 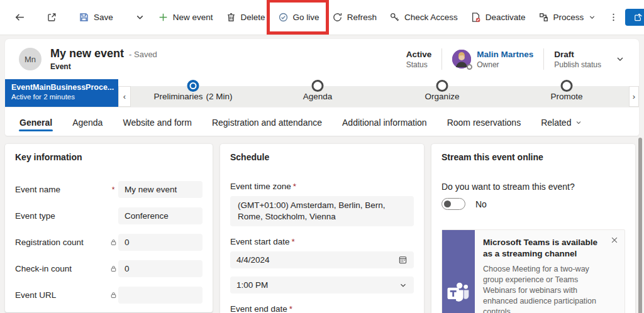 What do you see at coordinates (164, 18) in the screenshot?
I see `plus-icon` at bounding box center [164, 18].